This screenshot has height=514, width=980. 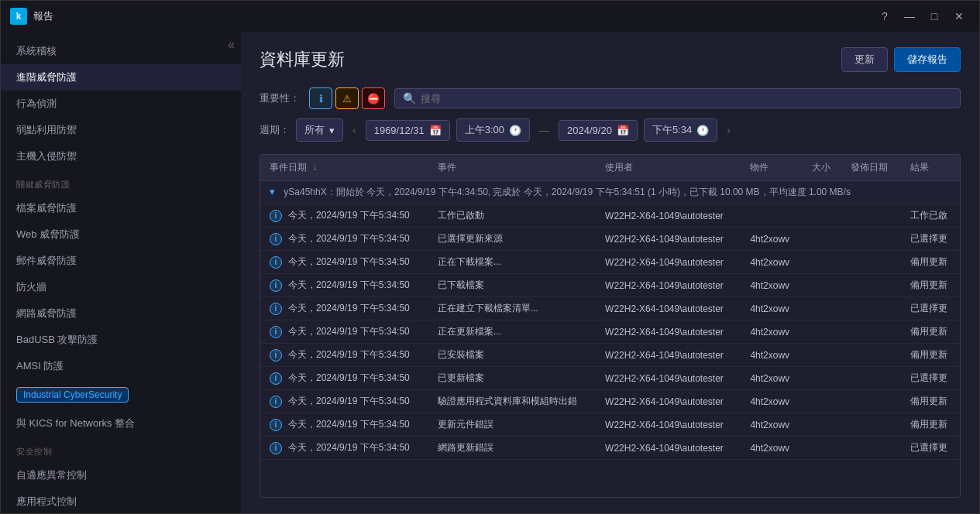 I want to click on col-result: 結果, so click(x=930, y=168).